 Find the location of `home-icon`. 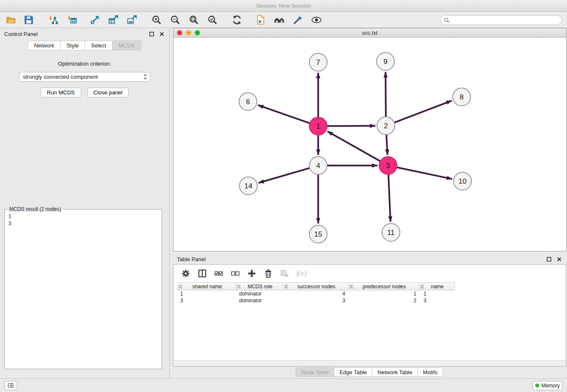

home-icon is located at coordinates (279, 20).